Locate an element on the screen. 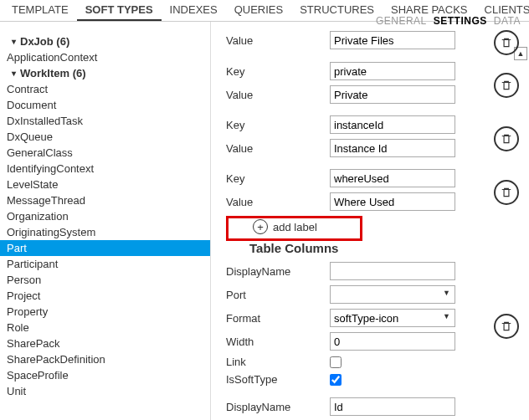 Image resolution: width=529 pixels, height=420 pixels. width-input is located at coordinates (393, 341).